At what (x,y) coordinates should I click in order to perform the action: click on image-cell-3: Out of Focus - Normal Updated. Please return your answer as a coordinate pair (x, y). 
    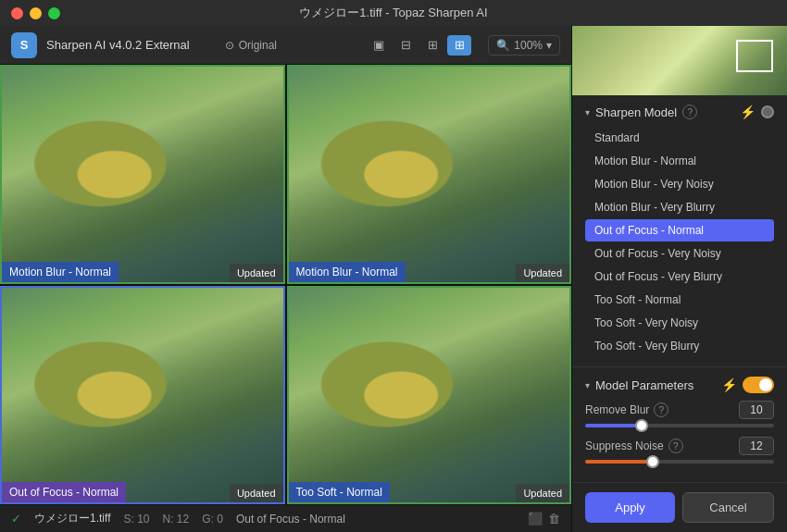
    Looking at the image, I should click on (143, 396).